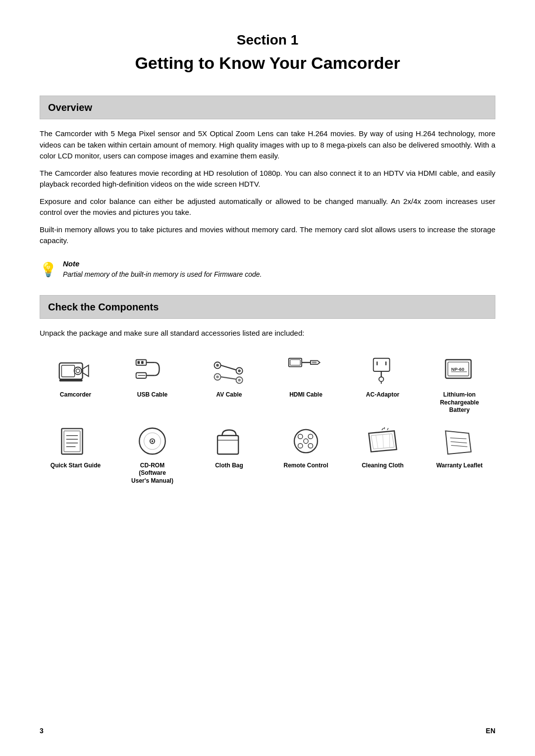 The width and height of the screenshot is (535, 756). Describe the element at coordinates (229, 384) in the screenshot. I see `component-av-cable: AV Cable` at that location.